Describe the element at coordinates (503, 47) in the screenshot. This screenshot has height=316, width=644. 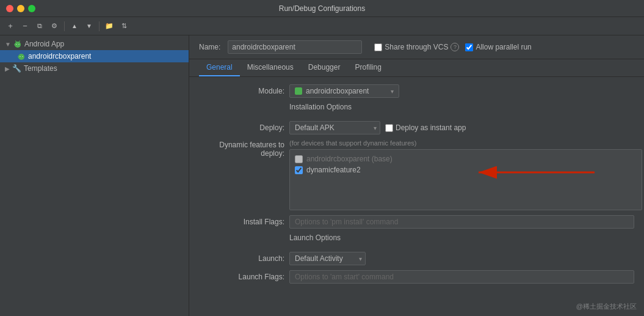
I see `allow-parallel-label: Allow parallel run` at that location.